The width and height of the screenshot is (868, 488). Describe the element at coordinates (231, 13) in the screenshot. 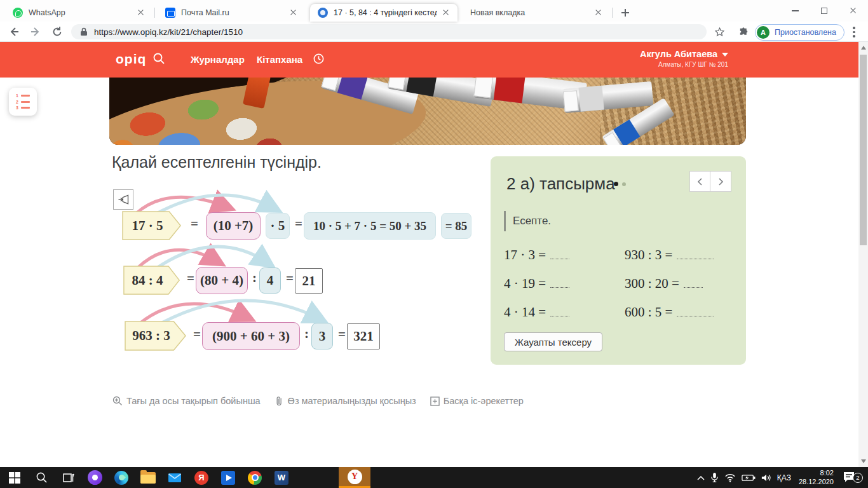

I see `tab-mailru: Почта Mail.ru` at that location.